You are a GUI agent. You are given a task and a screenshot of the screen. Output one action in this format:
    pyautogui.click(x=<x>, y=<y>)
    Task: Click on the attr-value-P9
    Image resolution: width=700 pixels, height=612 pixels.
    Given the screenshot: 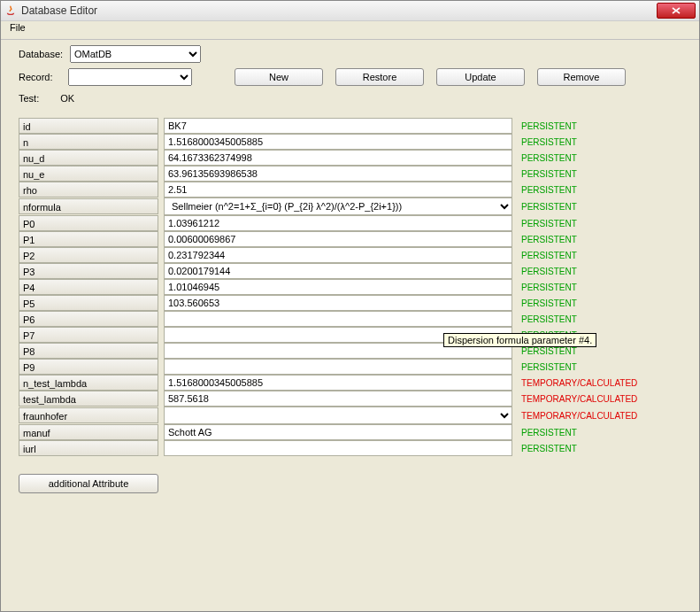 What is the action you would take?
    pyautogui.click(x=338, y=367)
    